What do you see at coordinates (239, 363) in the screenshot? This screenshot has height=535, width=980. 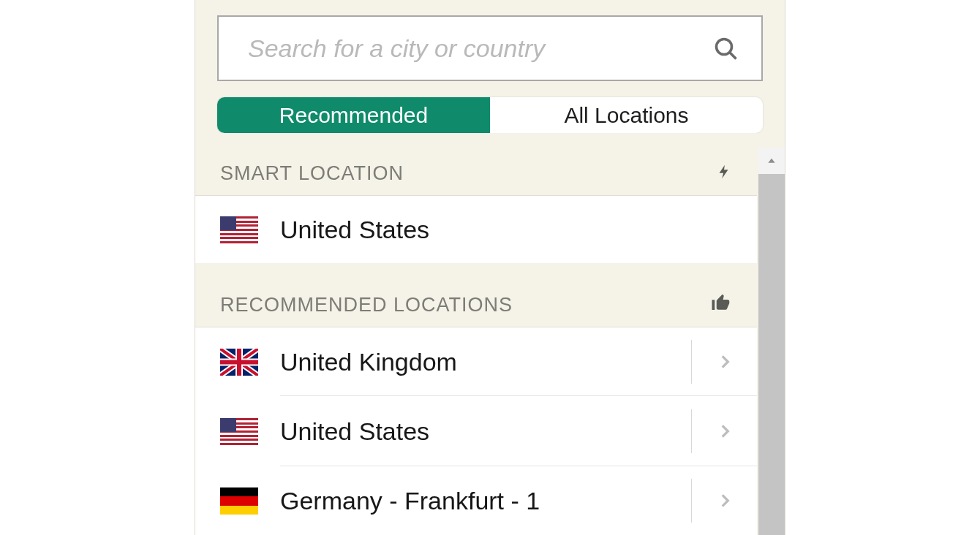 I see `flag-icon-uk` at bounding box center [239, 363].